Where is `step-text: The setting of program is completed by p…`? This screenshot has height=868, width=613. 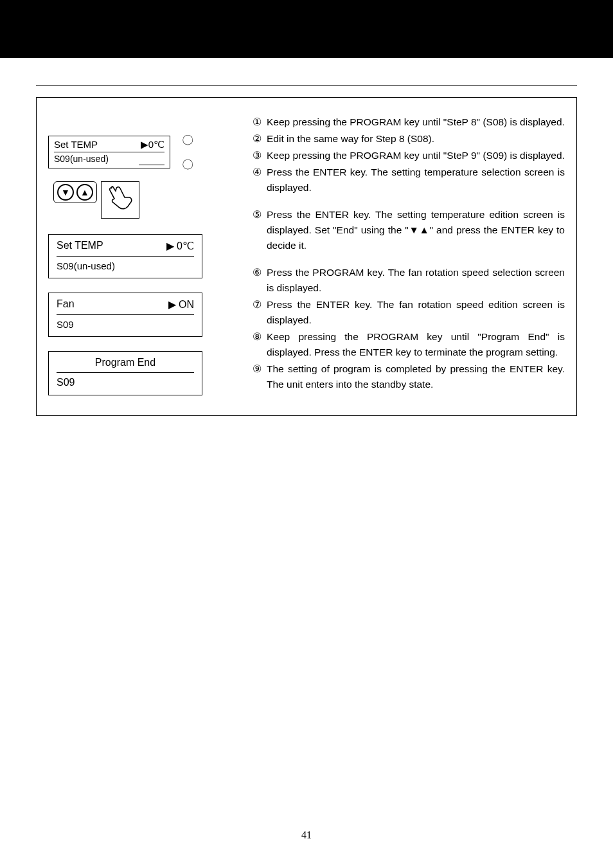 step-text: The setting of program is completed by p… is located at coordinates (416, 377).